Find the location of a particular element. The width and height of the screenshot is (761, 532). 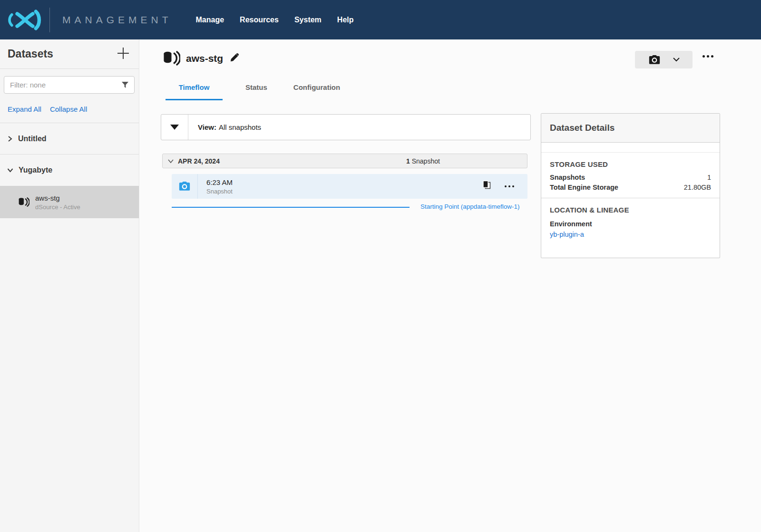

menu-item-system: System is located at coordinates (308, 20).